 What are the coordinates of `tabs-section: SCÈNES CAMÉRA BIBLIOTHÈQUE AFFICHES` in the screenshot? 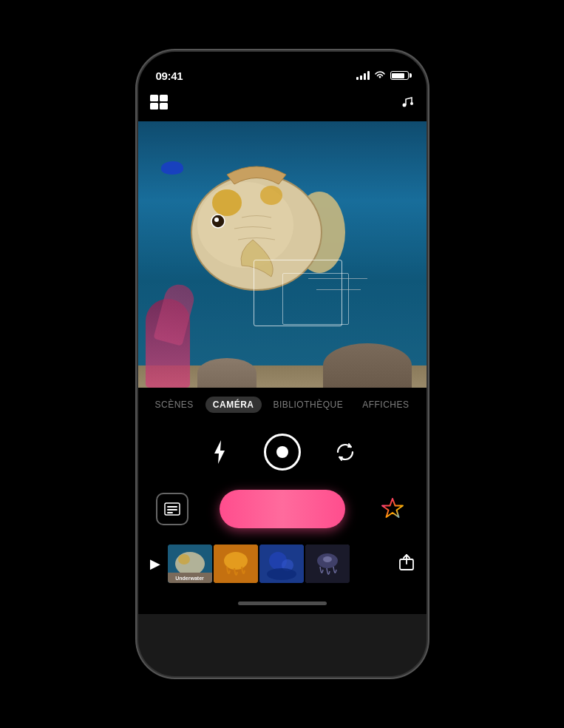 It's located at (282, 405).